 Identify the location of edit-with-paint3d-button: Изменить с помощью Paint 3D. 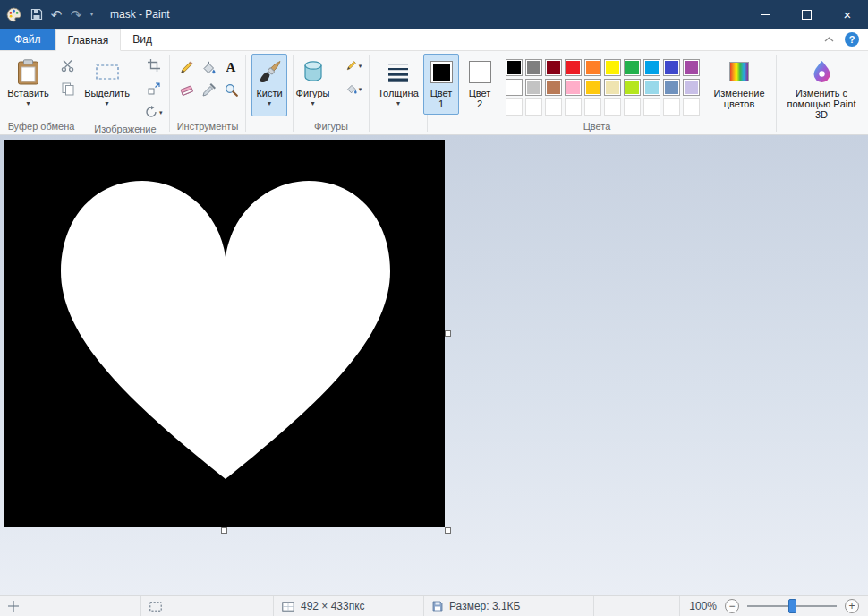
(821, 90).